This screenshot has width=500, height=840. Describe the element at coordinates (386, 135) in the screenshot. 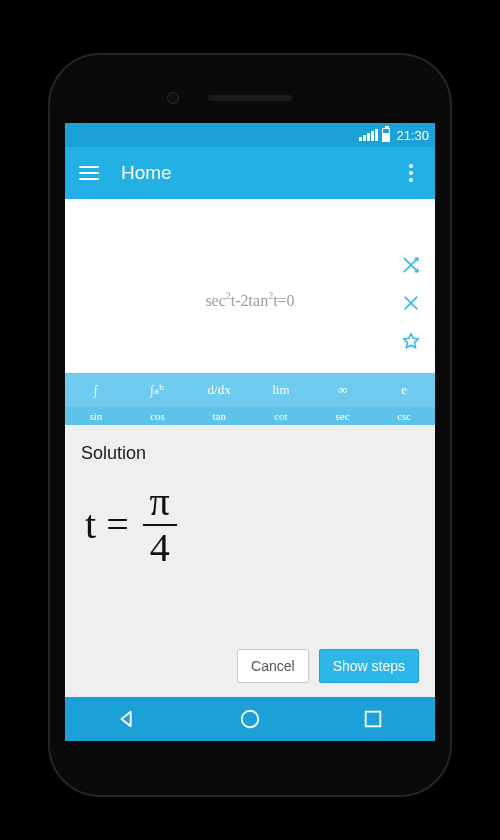

I see `battery-icon` at that location.